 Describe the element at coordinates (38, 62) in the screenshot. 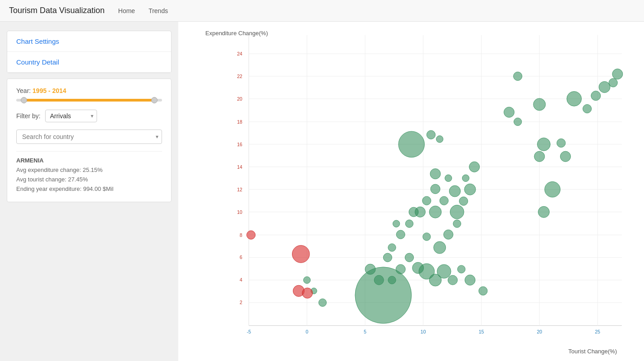

I see `tab-country-detail-link: Country Detail` at that location.